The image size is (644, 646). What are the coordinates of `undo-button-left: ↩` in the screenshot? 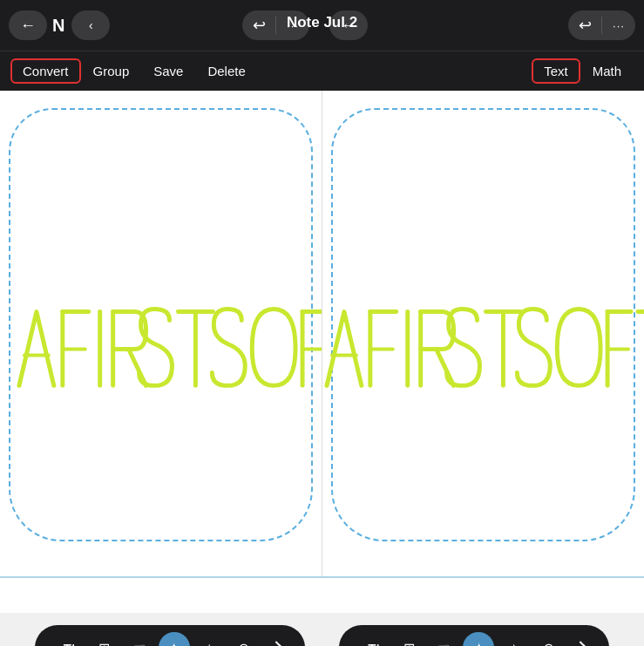 It's located at (259, 25).